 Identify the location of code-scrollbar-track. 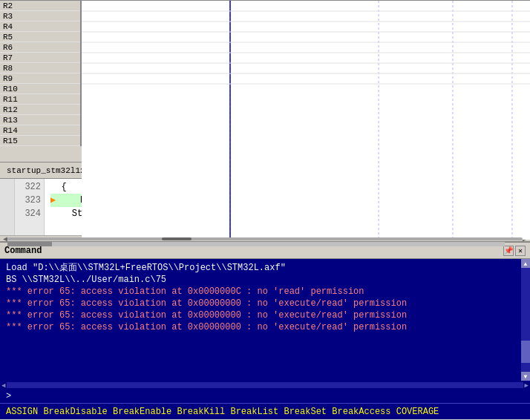
(265, 239).